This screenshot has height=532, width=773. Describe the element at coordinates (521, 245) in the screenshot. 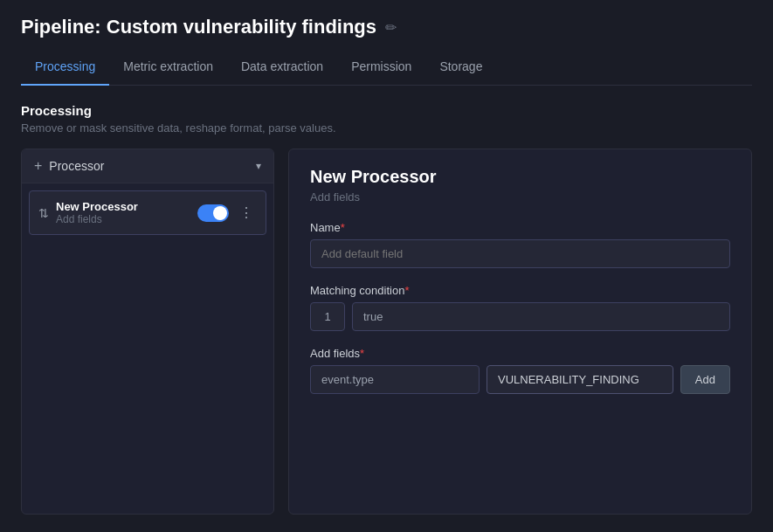

I see `name-form-group: Name*` at that location.